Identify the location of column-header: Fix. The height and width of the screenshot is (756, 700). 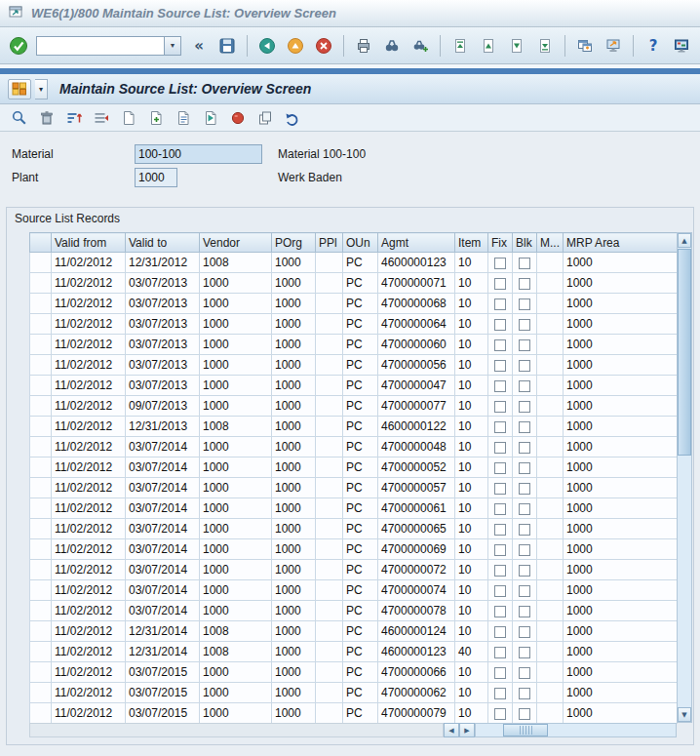
(501, 243).